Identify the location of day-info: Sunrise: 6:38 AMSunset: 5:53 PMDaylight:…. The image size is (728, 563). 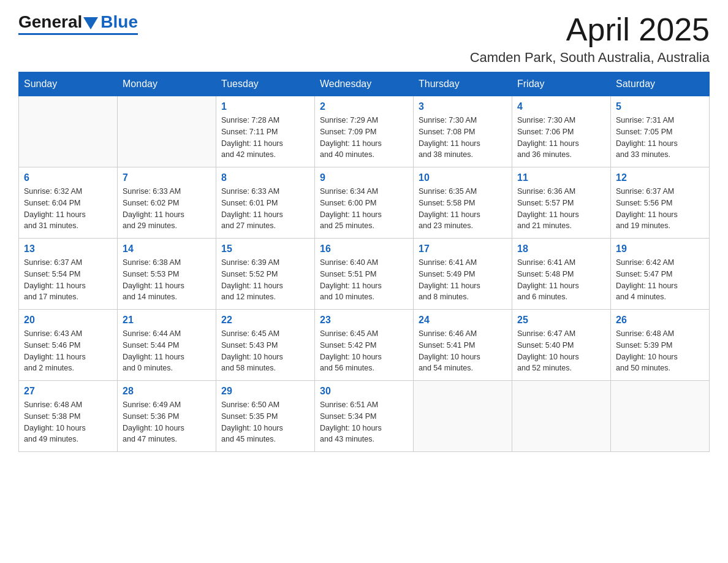
(167, 280).